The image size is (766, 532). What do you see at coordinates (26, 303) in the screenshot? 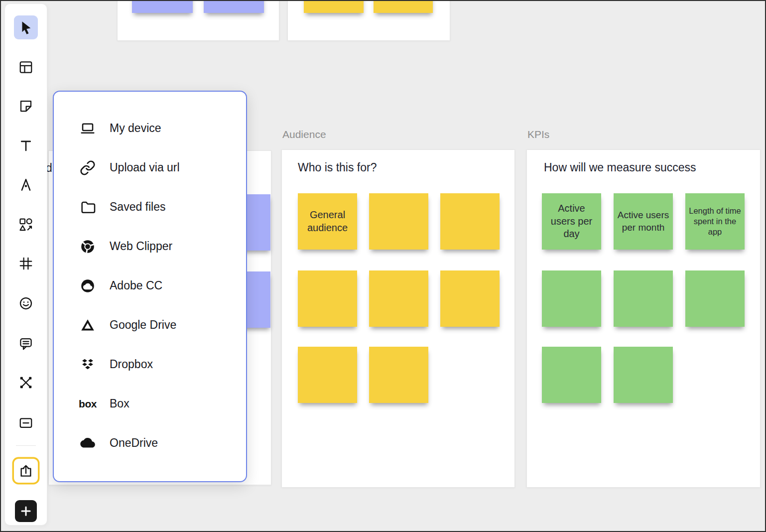
I see `smiley-icon` at bounding box center [26, 303].